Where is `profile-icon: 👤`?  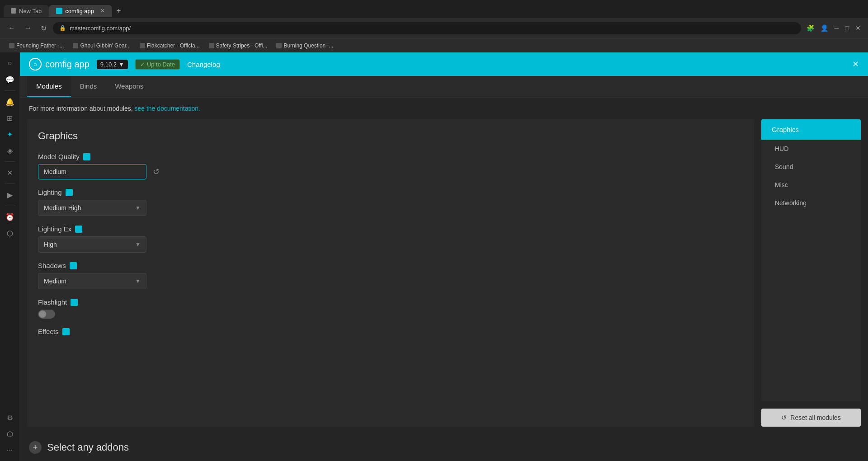 profile-icon: 👤 is located at coordinates (825, 28).